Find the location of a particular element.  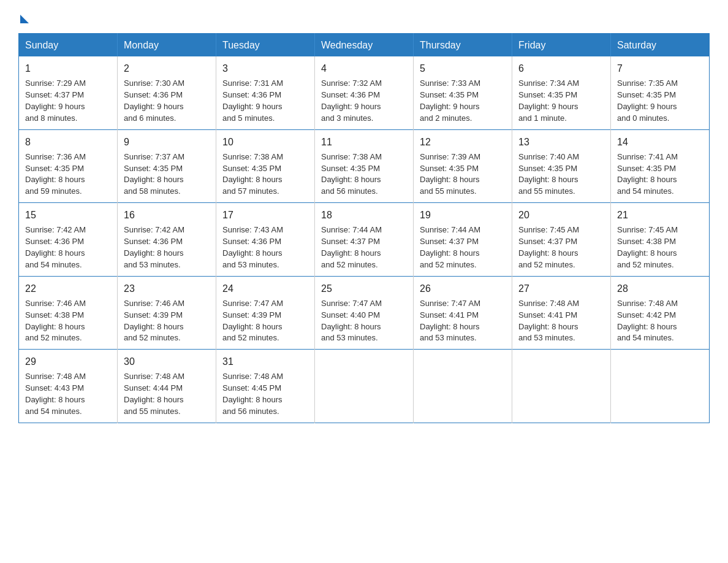

calendar-day-cell: 8Sunrise: 7:36 AMSunset: 4:35 PMDaylight… is located at coordinates (69, 166).